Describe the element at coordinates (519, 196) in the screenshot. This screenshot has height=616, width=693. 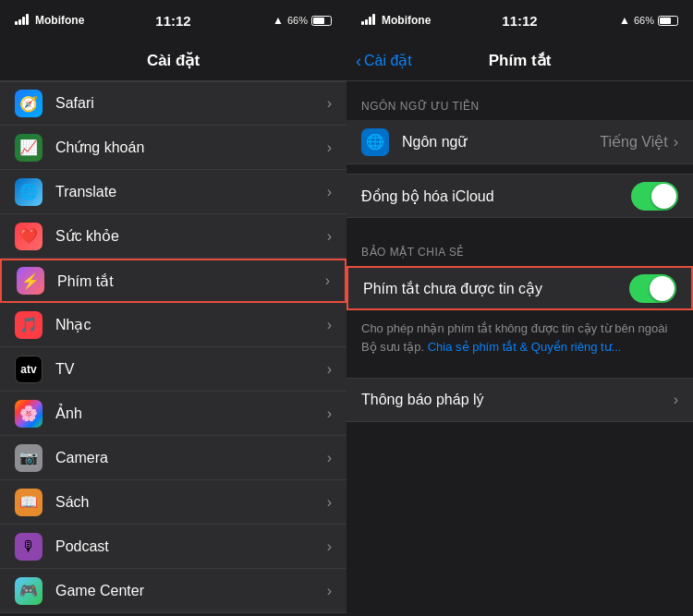
I see `icloud-sync-row: Đồng bộ hóa iCloud` at that location.